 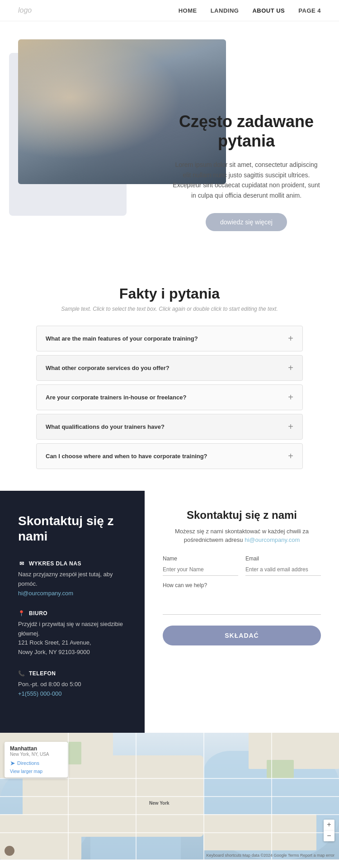 I want to click on faq-item-4: What qualifications do your trainers hav…, so click(x=170, y=427).